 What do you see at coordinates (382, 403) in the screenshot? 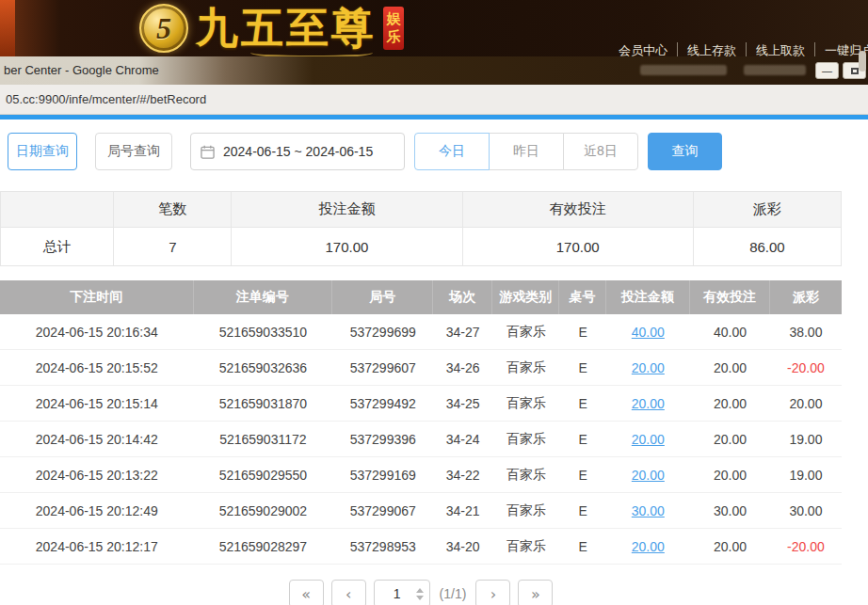
I see `round-no-cell: 537299492` at bounding box center [382, 403].